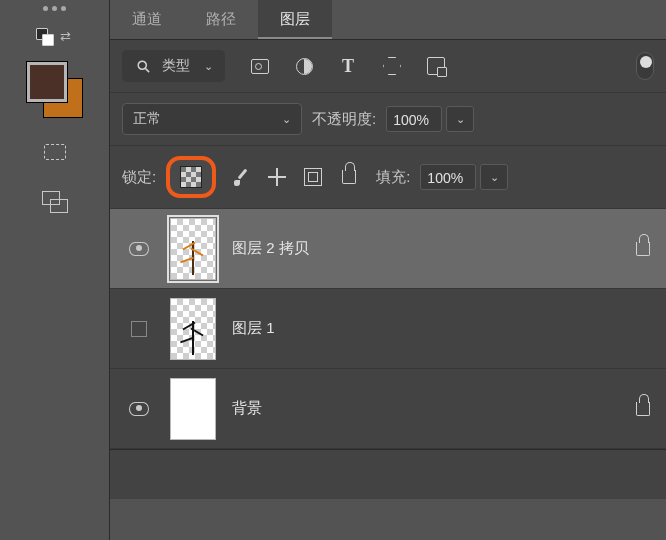  I want to click on filter-shape-icon, so click(392, 66).